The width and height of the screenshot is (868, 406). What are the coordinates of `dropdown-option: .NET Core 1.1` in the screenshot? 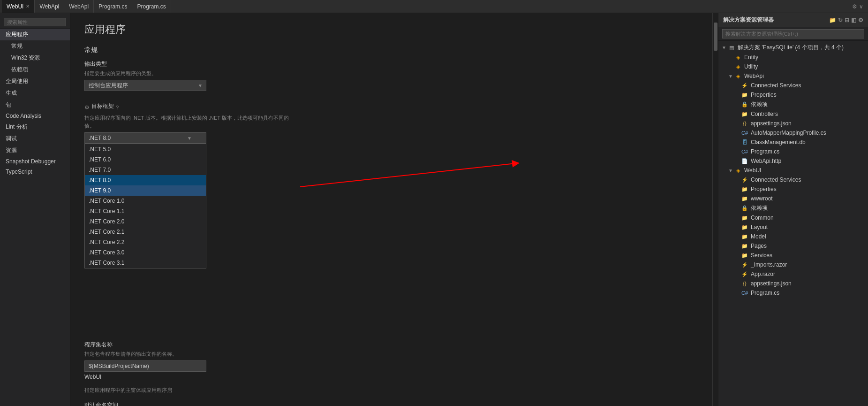 It's located at (145, 211).